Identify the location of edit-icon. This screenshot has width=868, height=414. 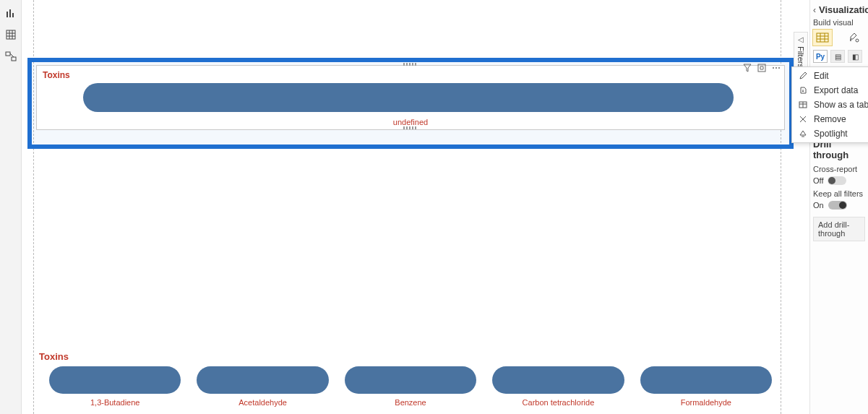
(803, 76).